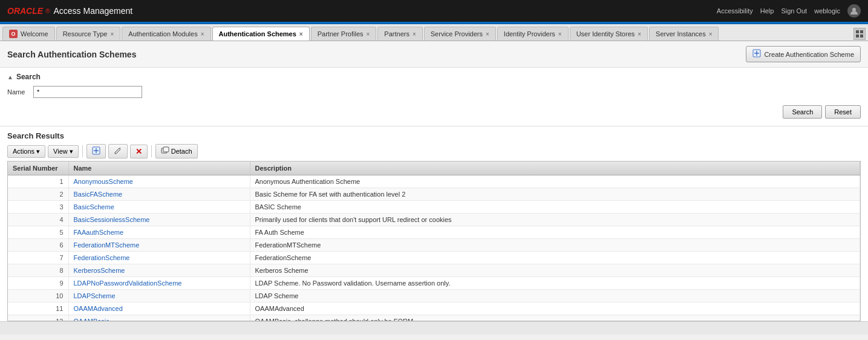 Image resolution: width=868 pixels, height=340 pixels. Describe the element at coordinates (10, 77) in the screenshot. I see `collapse-icon: ▲` at that location.